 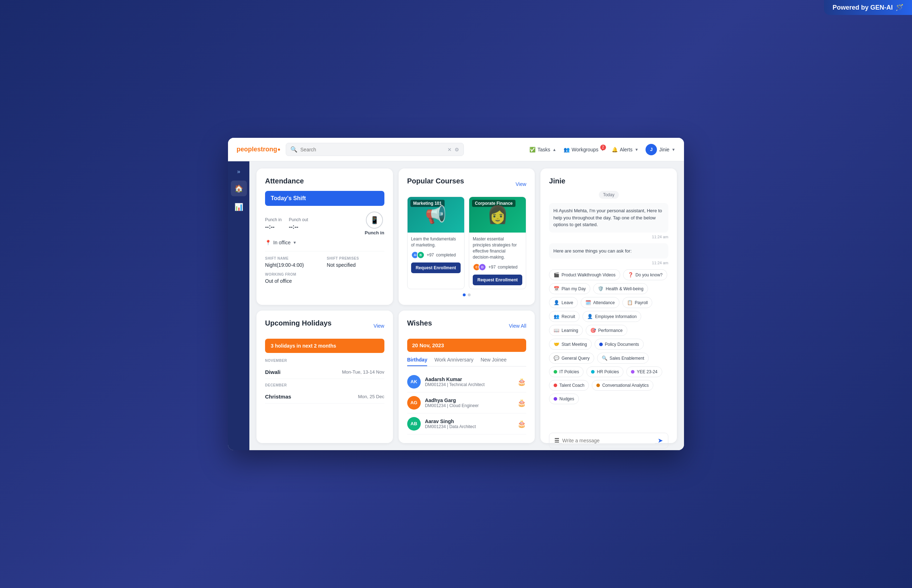 What do you see at coordinates (498, 248) in the screenshot?
I see `course-desc-1: Master essential principles strategies f…` at bounding box center [498, 248].